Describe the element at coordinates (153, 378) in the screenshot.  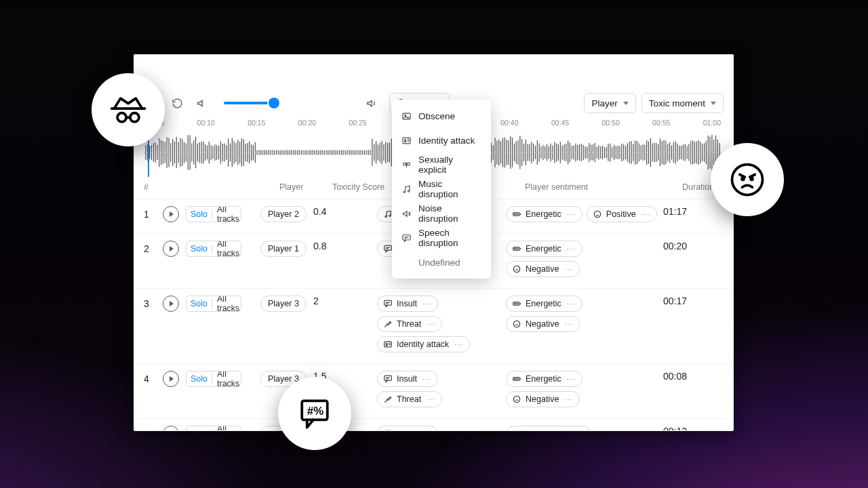
I see `row-index: 4` at that location.